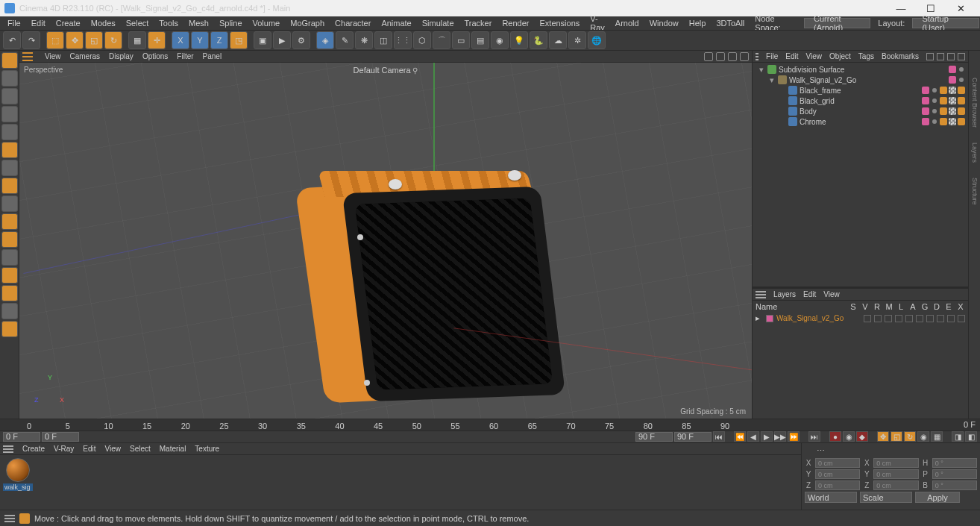 The width and height of the screenshot is (980, 526). I want to click on nodespace-dropdown: Current (Arnold), so click(837, 23).